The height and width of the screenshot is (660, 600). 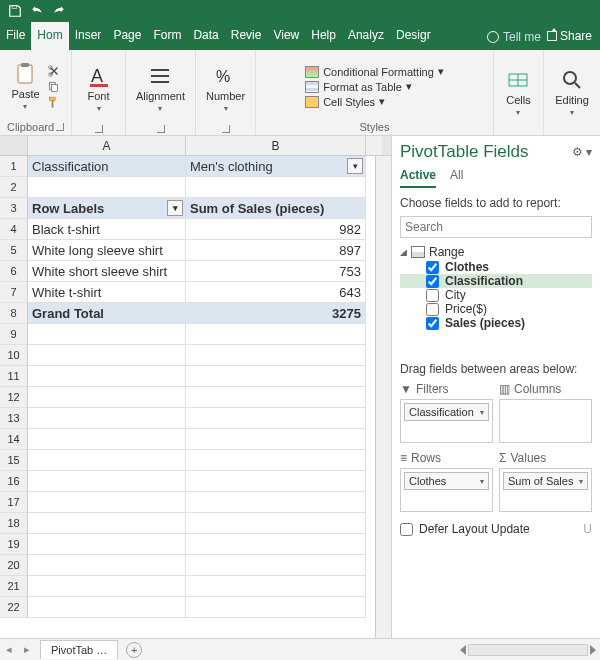 What do you see at coordinates (496, 323) in the screenshot?
I see `field-sales: Sales (pieces)` at bounding box center [496, 323].